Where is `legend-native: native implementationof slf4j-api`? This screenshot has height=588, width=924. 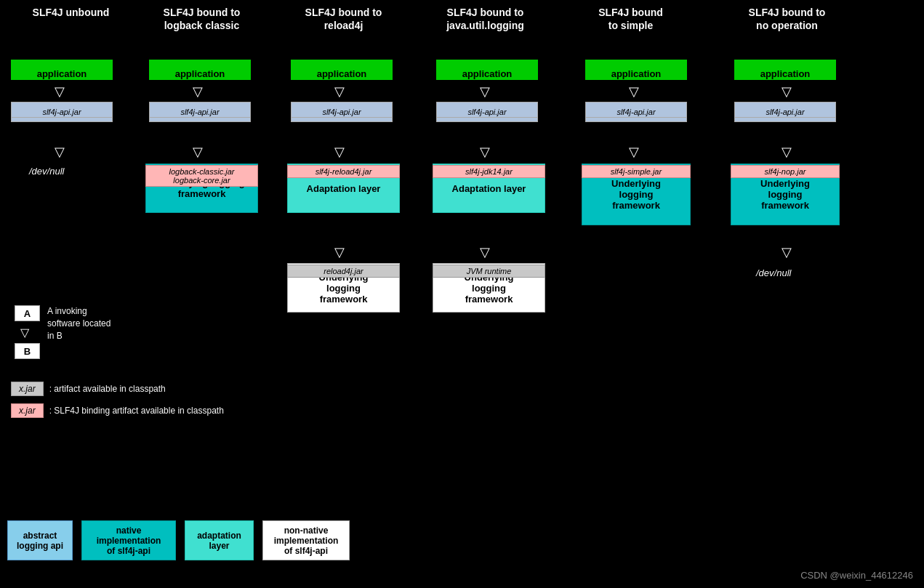 legend-native: native implementationof slf4j-api is located at coordinates (129, 541).